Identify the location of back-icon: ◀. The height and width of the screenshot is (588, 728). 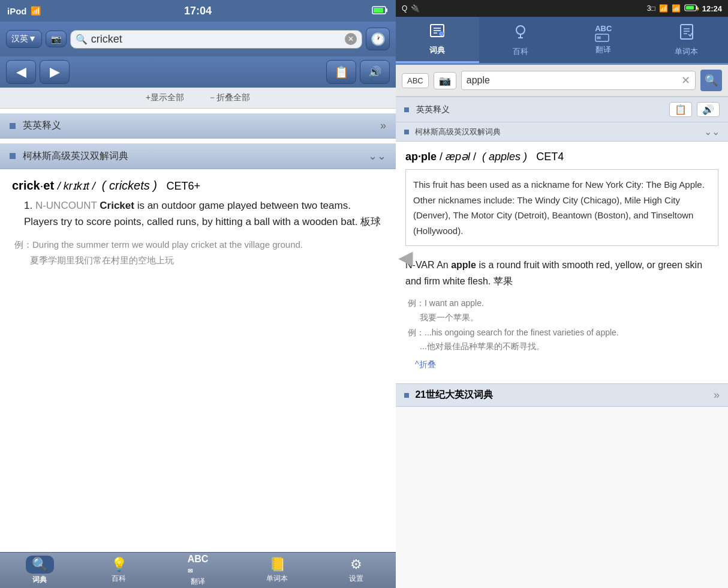
(22, 72).